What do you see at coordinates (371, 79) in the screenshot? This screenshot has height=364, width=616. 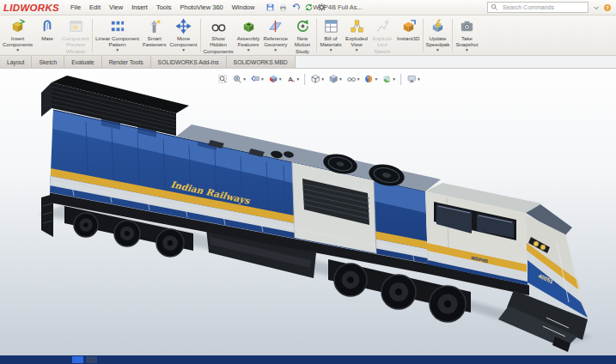 I see `headsup-edit-appearance-button: ▾` at bounding box center [371, 79].